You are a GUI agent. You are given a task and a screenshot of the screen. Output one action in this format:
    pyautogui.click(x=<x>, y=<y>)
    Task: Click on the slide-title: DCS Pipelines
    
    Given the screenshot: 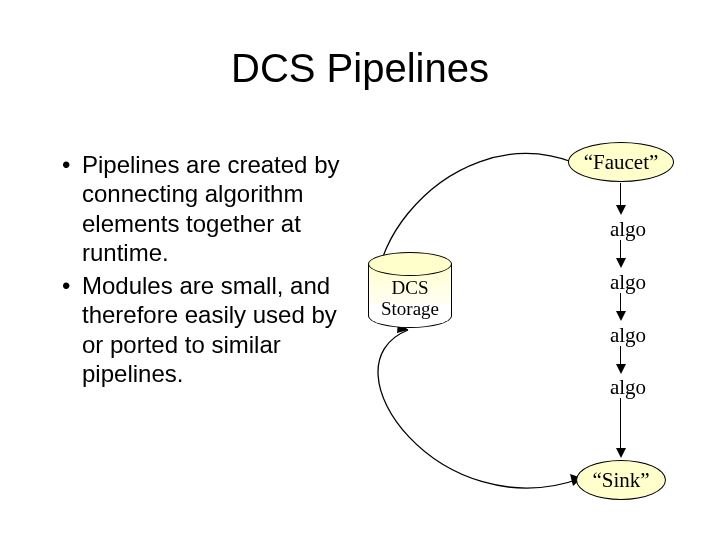 What is the action you would take?
    pyautogui.click(x=360, y=68)
    